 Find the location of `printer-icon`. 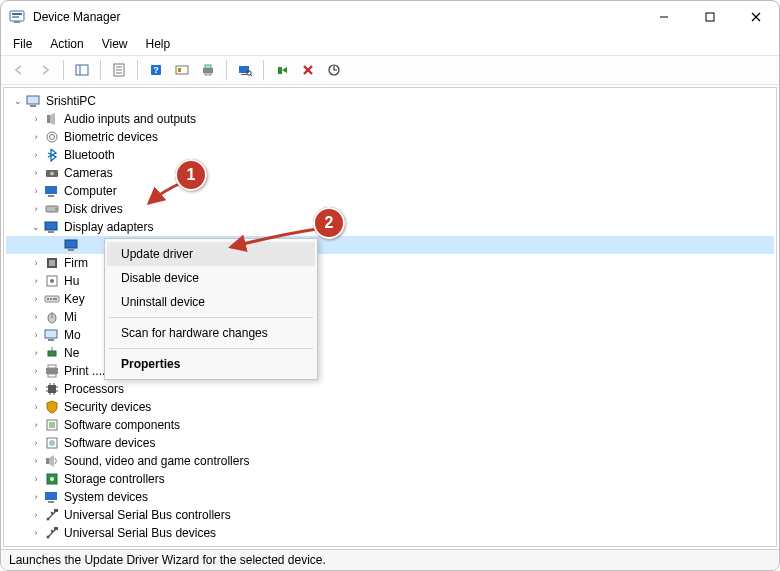

printer-icon is located at coordinates (52, 371).